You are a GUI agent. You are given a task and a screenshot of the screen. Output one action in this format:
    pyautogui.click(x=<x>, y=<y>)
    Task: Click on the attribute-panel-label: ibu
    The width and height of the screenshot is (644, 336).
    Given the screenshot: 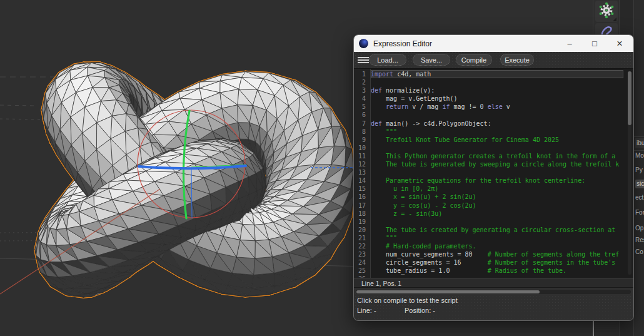 What is the action you would take?
    pyautogui.click(x=640, y=143)
    